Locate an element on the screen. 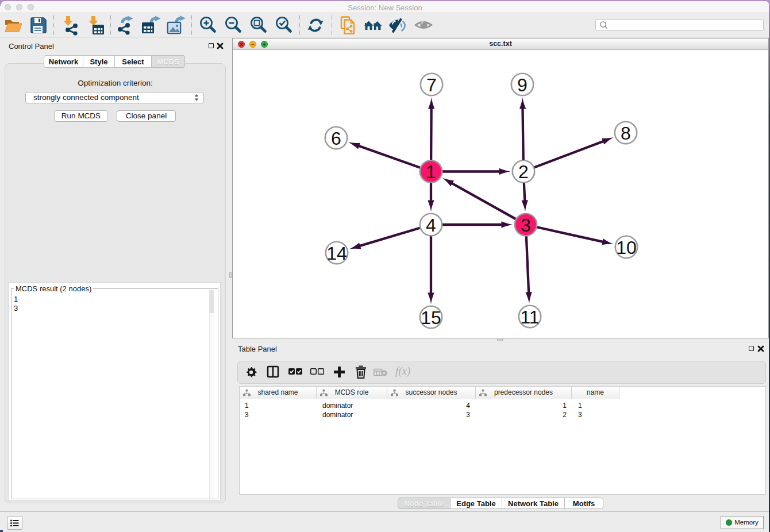  svg-text: 10 is located at coordinates (626, 248).